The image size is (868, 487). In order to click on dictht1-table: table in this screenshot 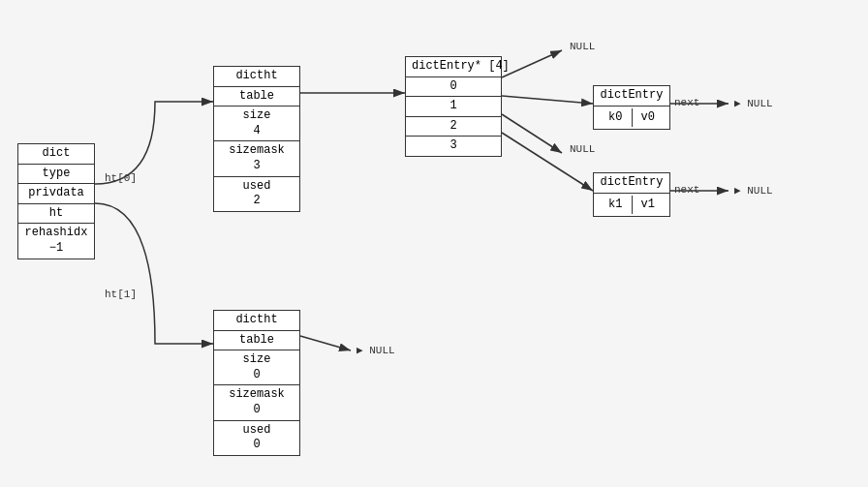, I will do `click(257, 341)`.